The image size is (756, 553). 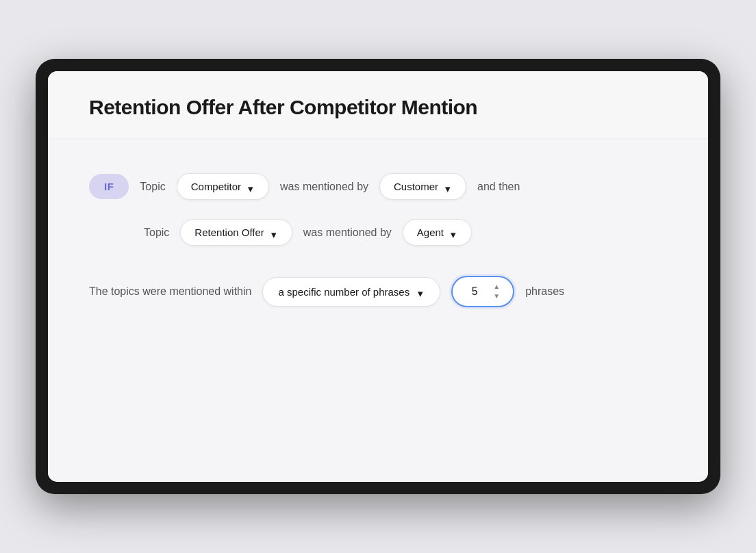 I want to click on topic-value-2: Retention Offer, so click(x=229, y=233).